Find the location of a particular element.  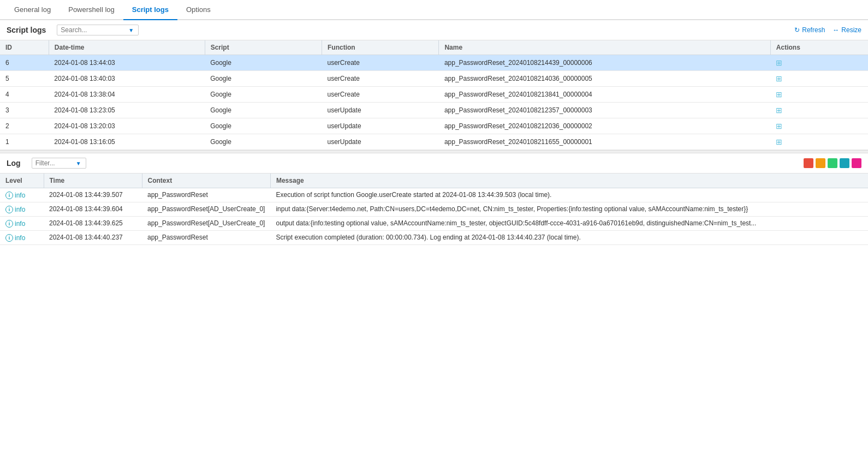

log-row: i info 2024-01-08 13:44:39.507 app_Passw… is located at coordinates (434, 195).